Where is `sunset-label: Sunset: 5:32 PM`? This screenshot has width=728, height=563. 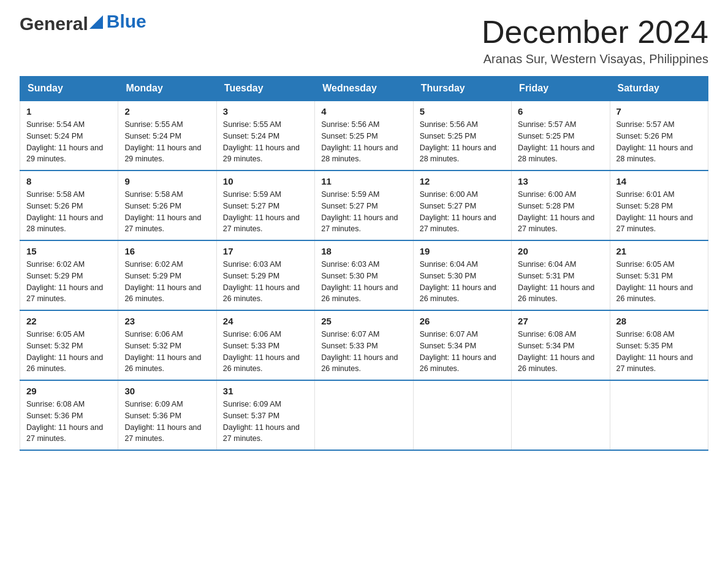
sunset-label: Sunset: 5:32 PM is located at coordinates (55, 346).